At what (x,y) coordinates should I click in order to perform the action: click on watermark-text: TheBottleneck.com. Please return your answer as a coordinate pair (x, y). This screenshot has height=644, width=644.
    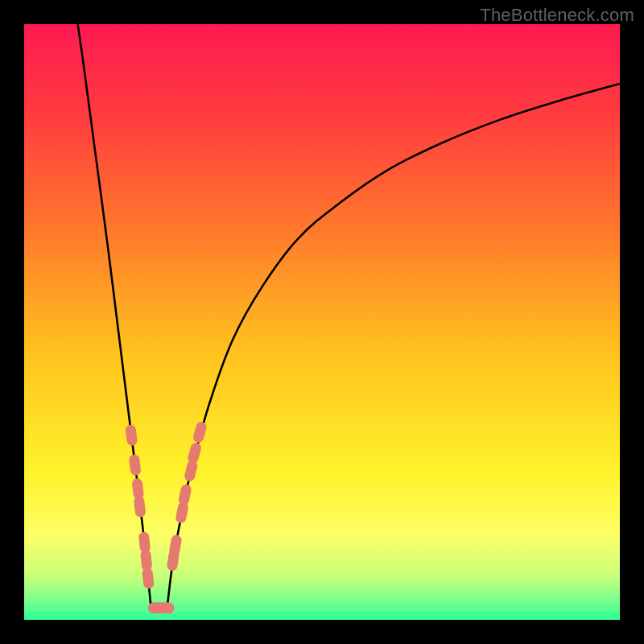
    Looking at the image, I should click on (557, 15).